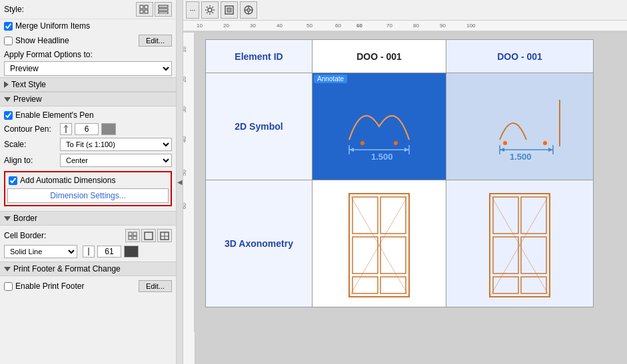  I want to click on style-list-icon, so click(163, 9).